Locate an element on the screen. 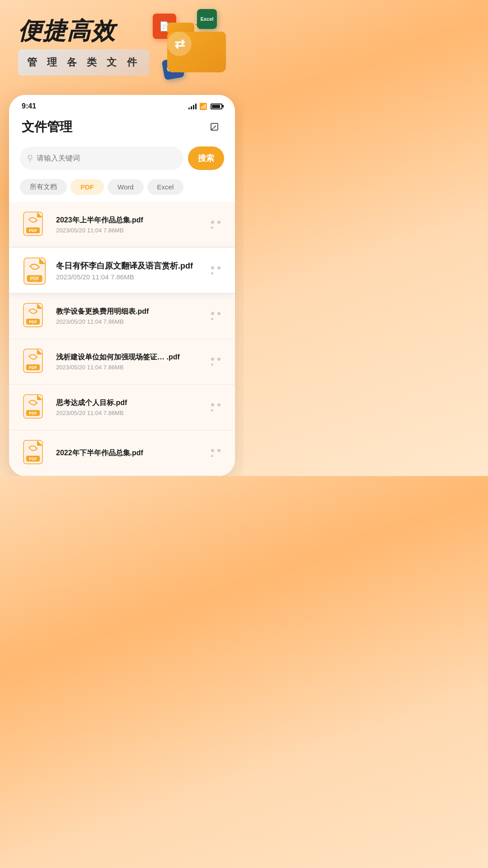 This screenshot has width=488, height=868. list-item: PDF 浅析建设单位如何加强现场签证… .pdf 2023/05/20 11:0… is located at coordinates (122, 362).